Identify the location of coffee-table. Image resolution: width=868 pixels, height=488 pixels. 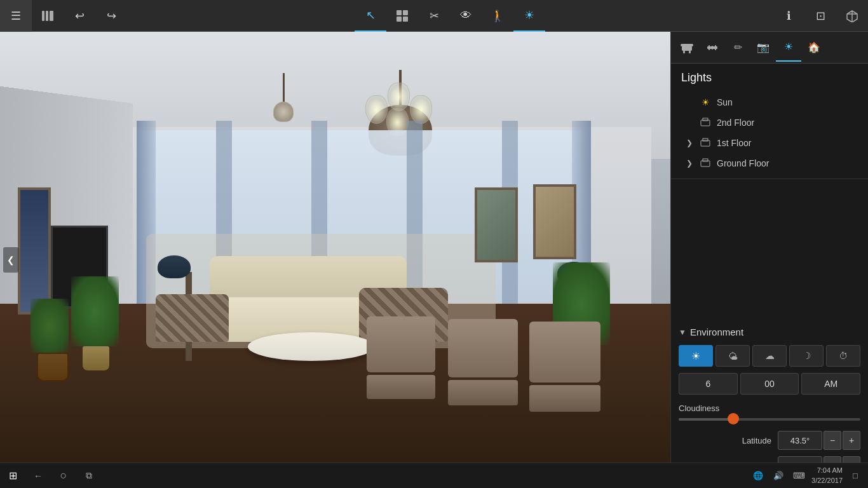
(311, 347).